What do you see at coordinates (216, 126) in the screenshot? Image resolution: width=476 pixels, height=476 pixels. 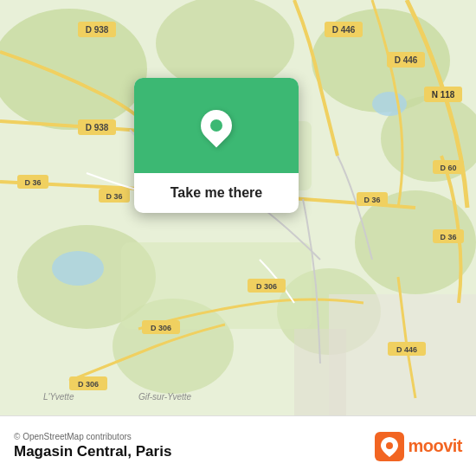 I see `pin-body` at bounding box center [216, 126].